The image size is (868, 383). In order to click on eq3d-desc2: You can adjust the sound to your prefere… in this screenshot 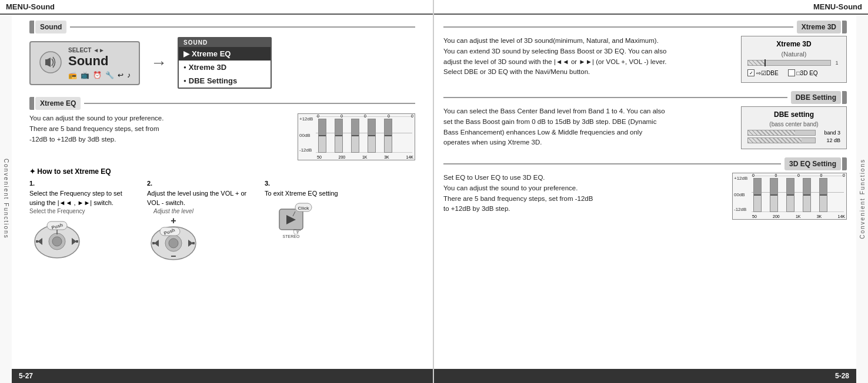, I will do `click(555, 189)`.